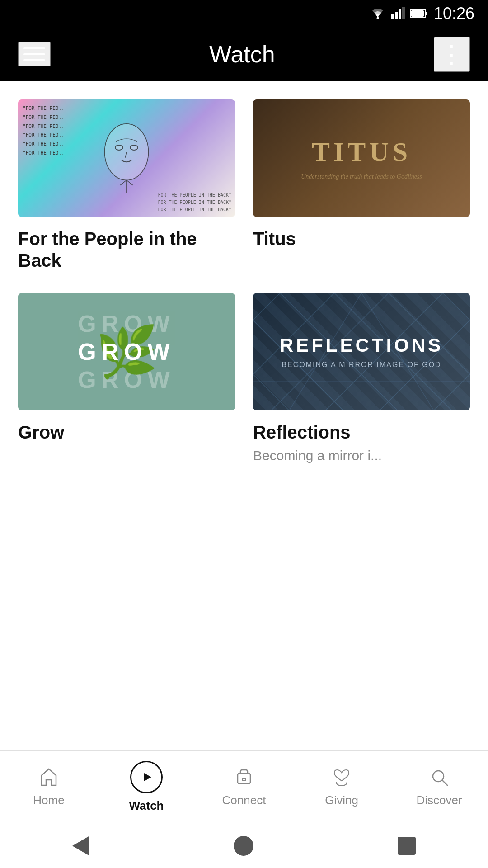  What do you see at coordinates (422, 14) in the screenshot?
I see `status-icons: 10:26` at bounding box center [422, 14].